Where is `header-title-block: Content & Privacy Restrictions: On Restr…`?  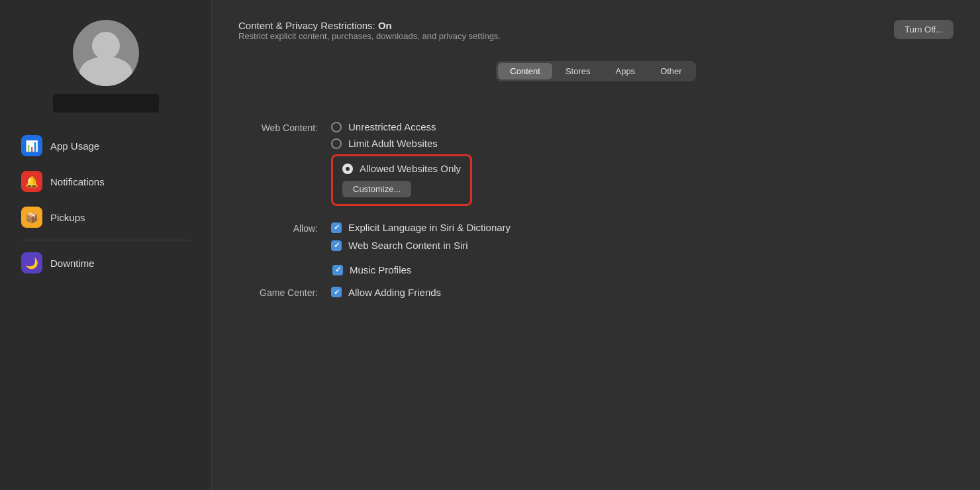 header-title-block: Content & Privacy Restrictions: On Restr… is located at coordinates (369, 38).